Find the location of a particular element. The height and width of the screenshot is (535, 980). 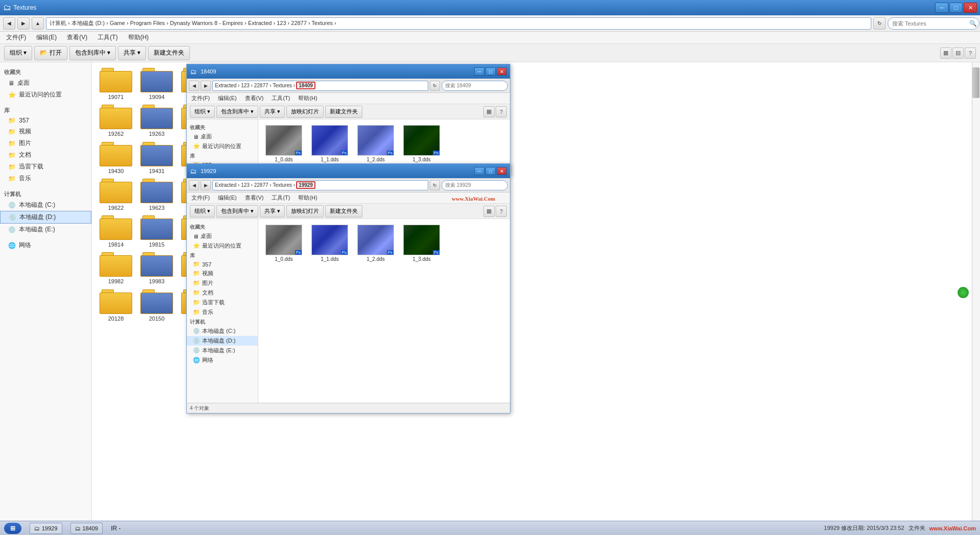

float-sidebar-music-19929: 📁 音乐 is located at coordinates (223, 312).